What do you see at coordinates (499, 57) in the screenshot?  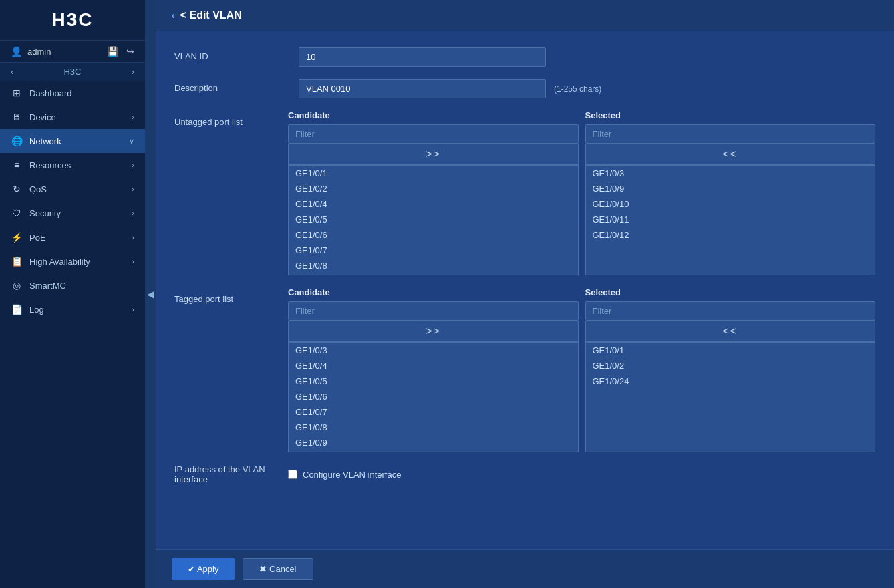 I see `vlan-id-control` at bounding box center [499, 57].